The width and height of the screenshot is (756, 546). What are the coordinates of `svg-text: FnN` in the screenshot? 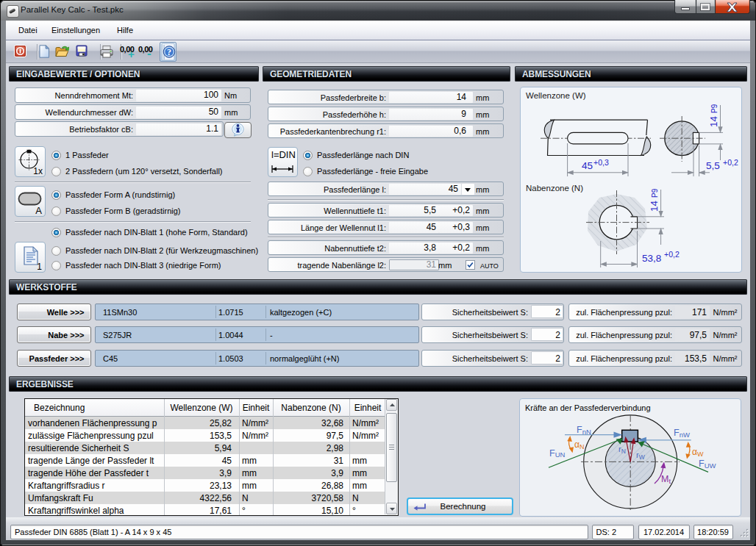 It's located at (584, 431).